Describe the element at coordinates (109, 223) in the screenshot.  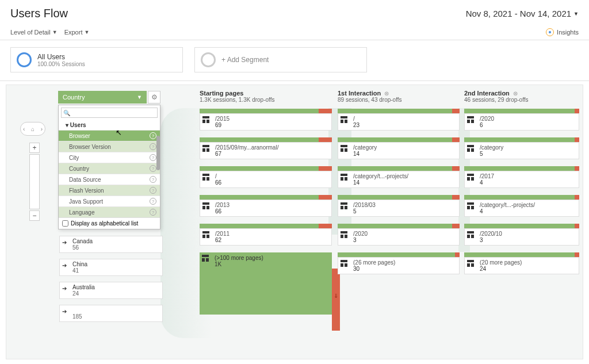
I see `alphabetical-toggle: Display as alphabetical list` at that location.